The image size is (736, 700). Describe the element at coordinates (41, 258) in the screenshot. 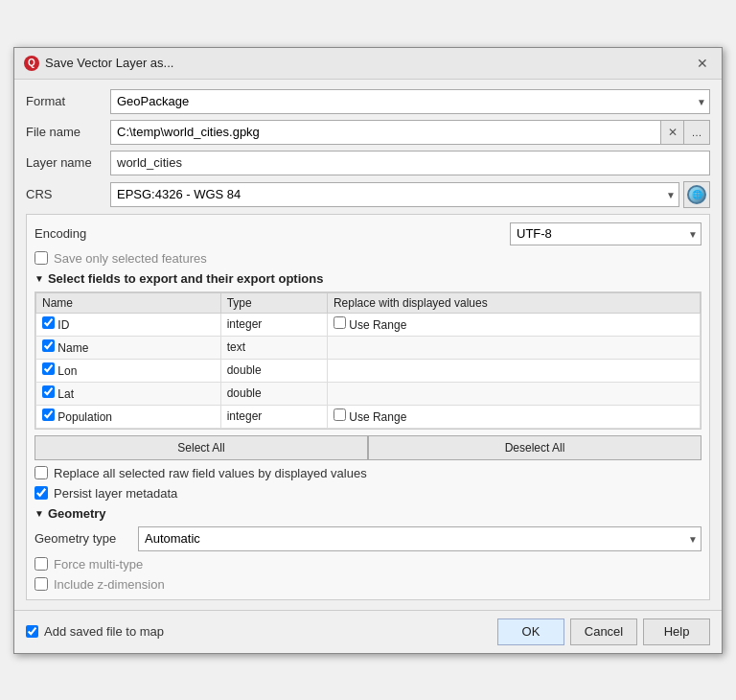

I see `save-selected-checkbox` at that location.